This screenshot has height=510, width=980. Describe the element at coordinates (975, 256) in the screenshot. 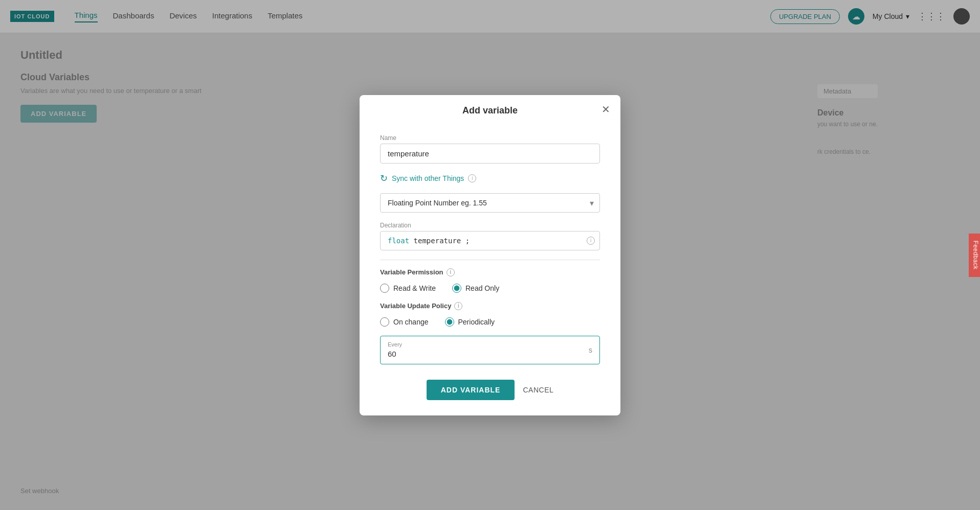

I see `feedback-tab: Feedback` at that location.